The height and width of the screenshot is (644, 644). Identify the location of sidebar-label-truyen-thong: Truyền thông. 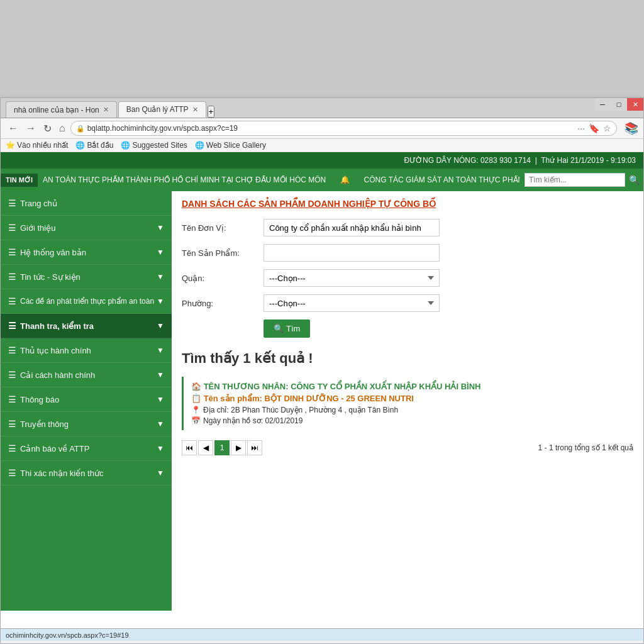
(44, 424).